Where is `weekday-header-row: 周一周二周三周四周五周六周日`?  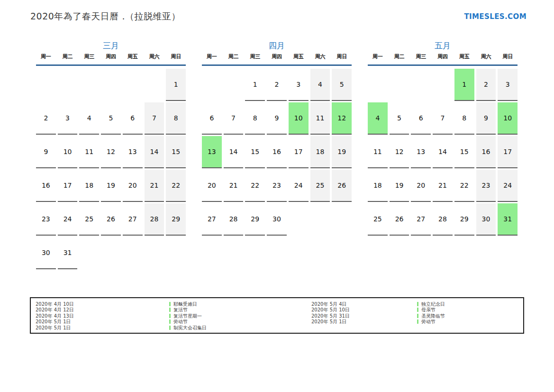
weekday-header-row: 周一周二周三周四周五周六周日 is located at coordinates (277, 60).